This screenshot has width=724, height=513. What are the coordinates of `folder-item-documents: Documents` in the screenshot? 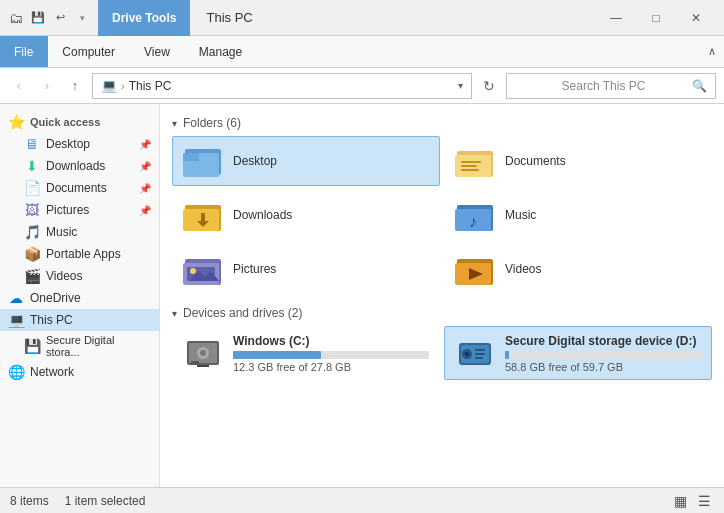 It's located at (578, 161).